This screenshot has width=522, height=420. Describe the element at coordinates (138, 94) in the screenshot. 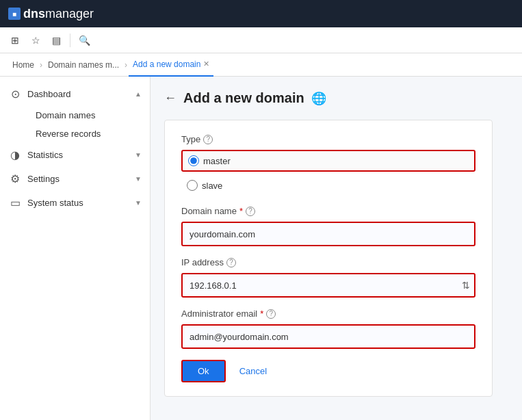

I see `dashboard-arrow-icon: ▲` at that location.